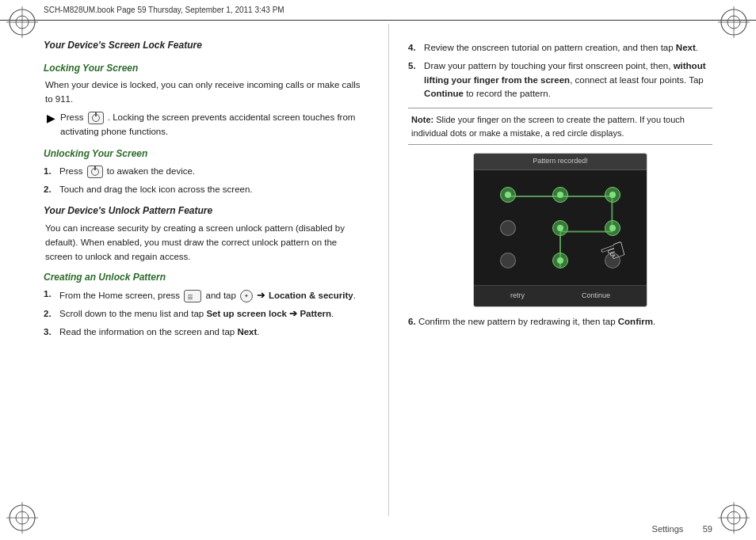  What do you see at coordinates (560, 48) in the screenshot?
I see `right-item-4: 4. Review the onscreen tutorial on patte…` at bounding box center [560, 48].